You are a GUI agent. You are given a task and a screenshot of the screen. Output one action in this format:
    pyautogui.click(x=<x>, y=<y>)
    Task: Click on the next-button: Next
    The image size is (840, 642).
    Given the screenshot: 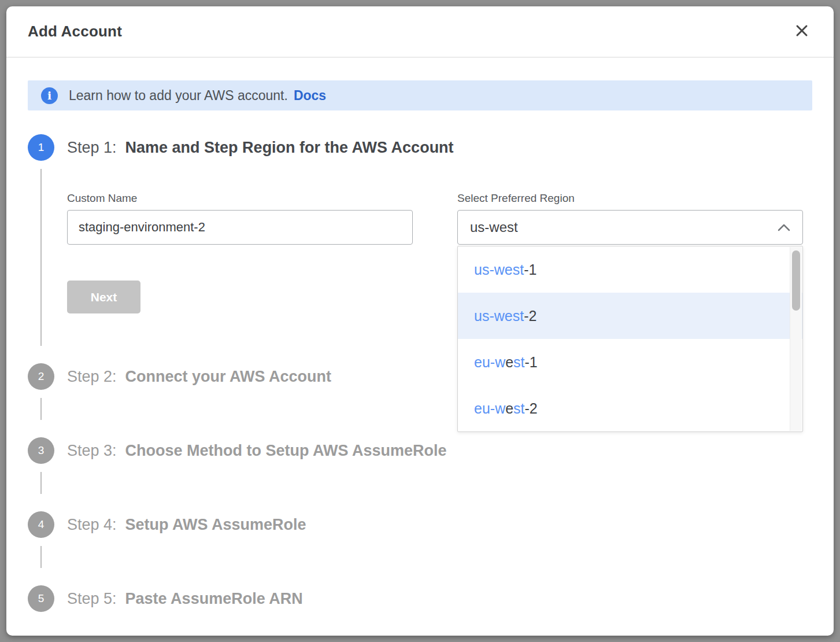 What is the action you would take?
    pyautogui.click(x=104, y=297)
    